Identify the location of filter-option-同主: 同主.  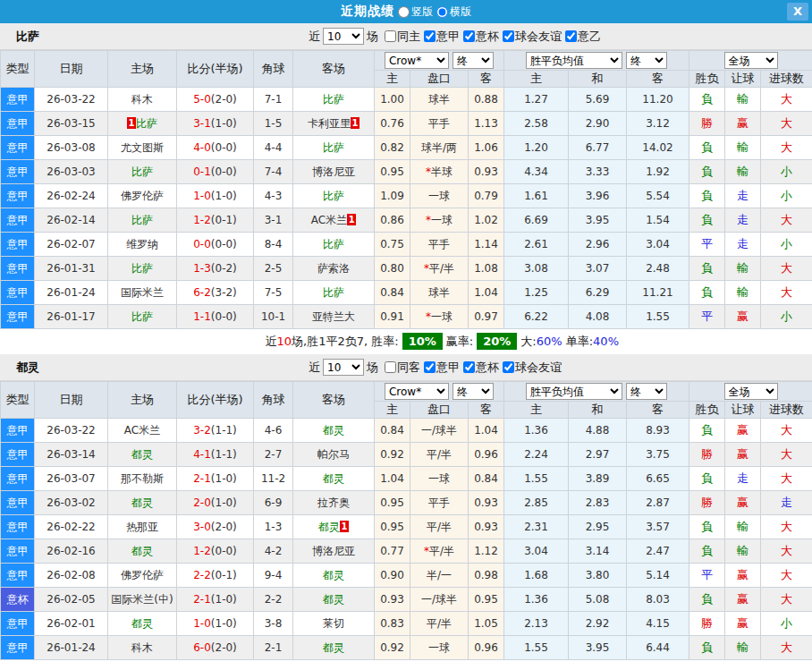
(401, 37).